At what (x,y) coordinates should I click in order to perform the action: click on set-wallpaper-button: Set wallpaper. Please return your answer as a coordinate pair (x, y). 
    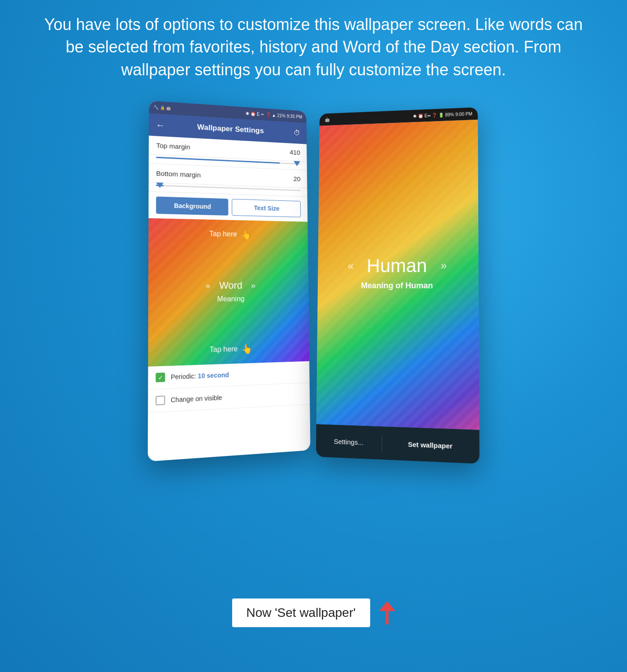
    Looking at the image, I should click on (431, 445).